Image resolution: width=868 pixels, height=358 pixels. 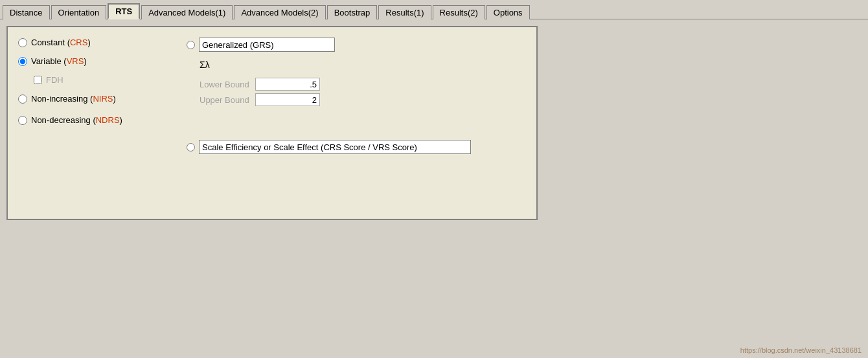 I want to click on upper-bound-input, so click(x=288, y=100).